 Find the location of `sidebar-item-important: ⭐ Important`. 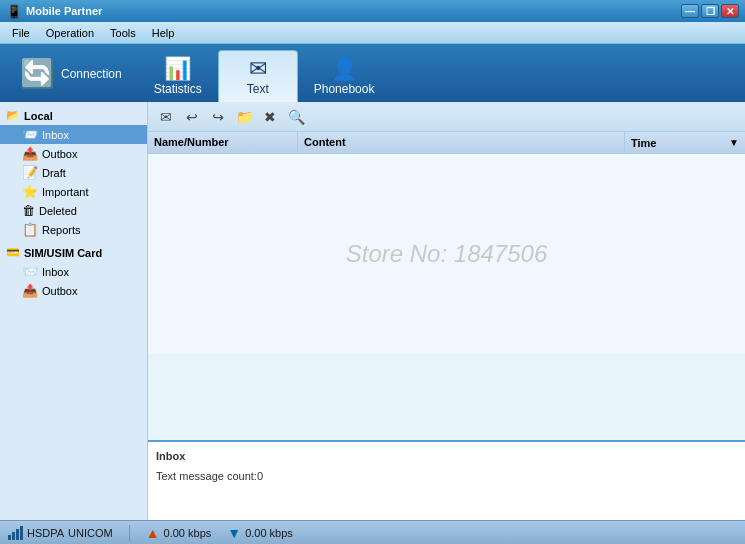

sidebar-item-important: ⭐ Important is located at coordinates (74, 192).